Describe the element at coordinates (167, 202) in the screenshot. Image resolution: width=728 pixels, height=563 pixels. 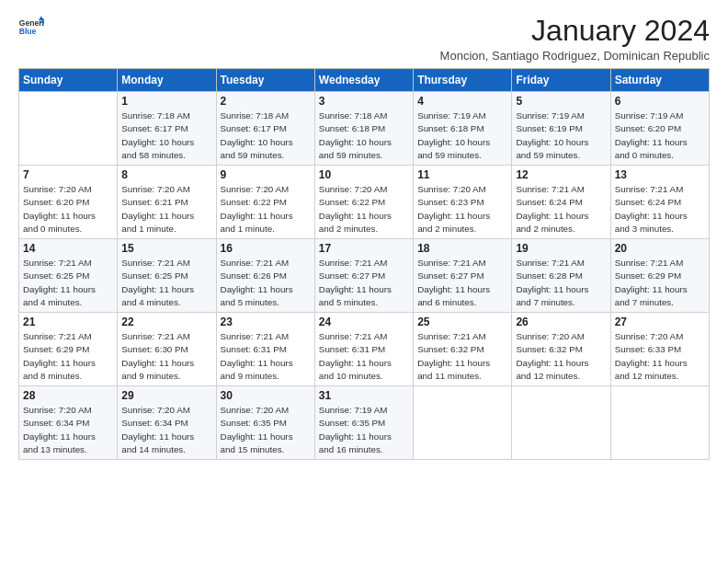
I see `day-cell: 8Sunrise: 7:20 AM Sunset: 6:21 PM Daylig…` at that location.